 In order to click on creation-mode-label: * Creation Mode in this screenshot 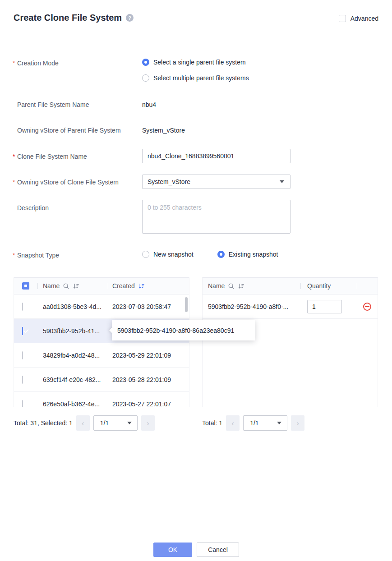, I will do `click(76, 63)`.